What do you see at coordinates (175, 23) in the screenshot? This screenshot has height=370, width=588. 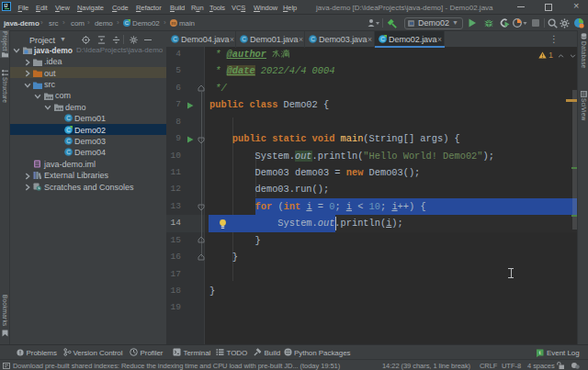 I see `svg-text: m` at bounding box center [175, 23].